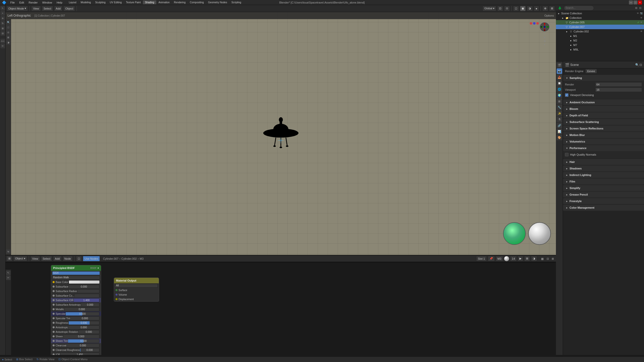 The height and width of the screenshot is (362, 644). What do you see at coordinates (69, 9) in the screenshot?
I see `object-menu: Object` at bounding box center [69, 9].